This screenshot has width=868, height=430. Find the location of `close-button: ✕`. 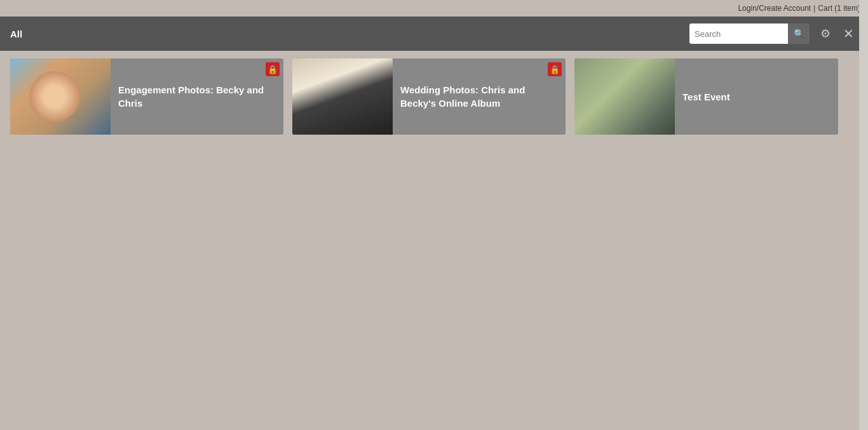

close-button: ✕ is located at coordinates (848, 34).